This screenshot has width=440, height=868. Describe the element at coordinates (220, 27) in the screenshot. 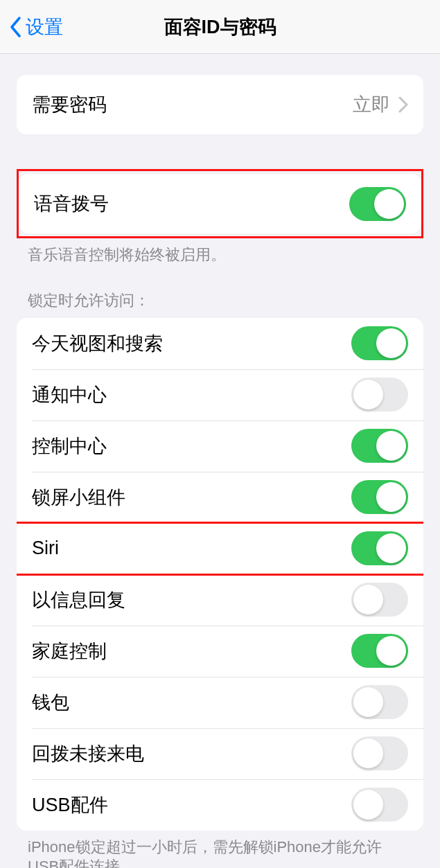

I see `page-title: 面容ID与密码` at that location.